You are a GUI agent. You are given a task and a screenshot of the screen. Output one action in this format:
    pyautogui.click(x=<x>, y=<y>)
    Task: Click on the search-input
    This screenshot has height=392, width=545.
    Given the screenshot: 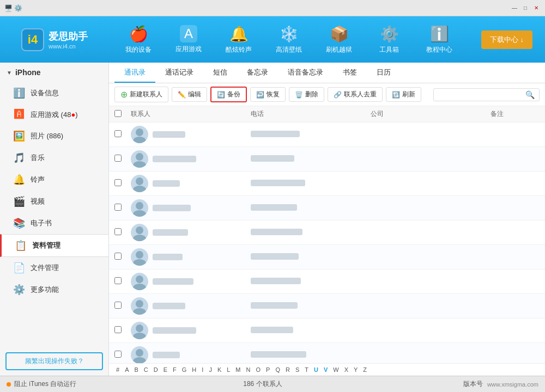 What is the action you would take?
    pyautogui.click(x=482, y=95)
    